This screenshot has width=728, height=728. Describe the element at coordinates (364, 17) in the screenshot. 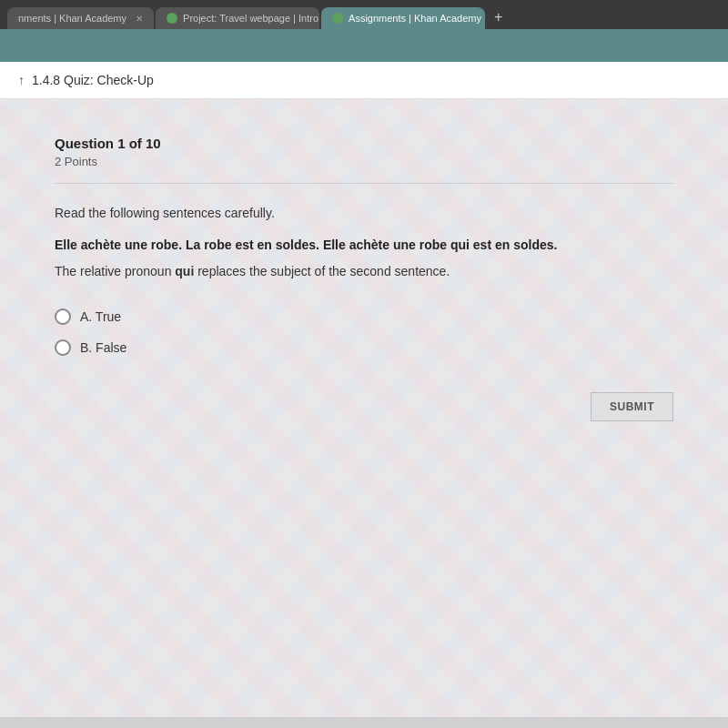

I see `tabs-row: nments | Khan Academy ✕ Project: Travel …` at that location.